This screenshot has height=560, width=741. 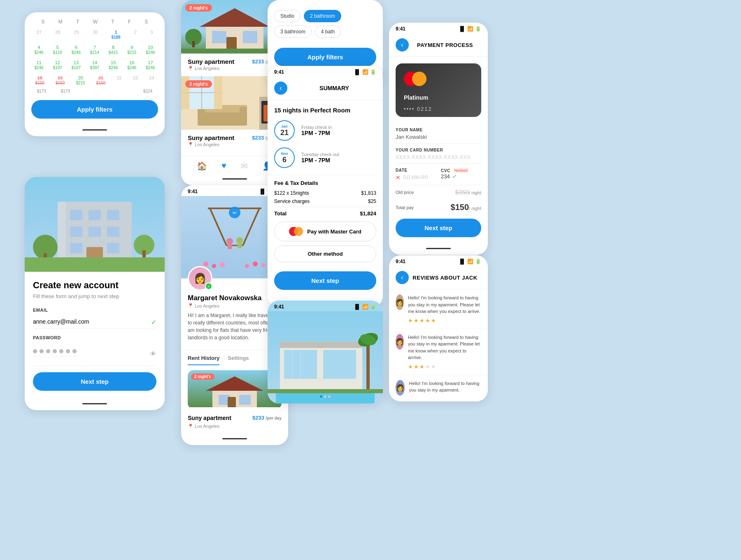 What do you see at coordinates (334, 88) in the screenshot?
I see `summary-title: SUMMARY` at bounding box center [334, 88].